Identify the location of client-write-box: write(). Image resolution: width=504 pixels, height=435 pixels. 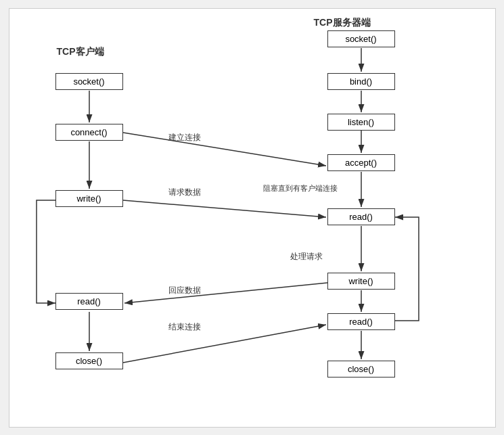
(89, 199).